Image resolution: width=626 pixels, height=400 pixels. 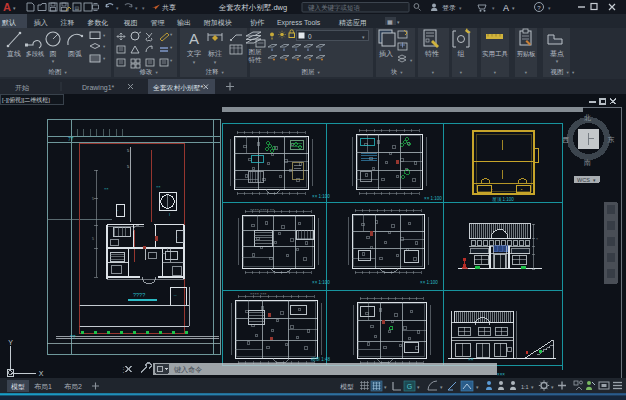 What do you see at coordinates (157, 23) in the screenshot?
I see `svg-text: 管理` at bounding box center [157, 23].